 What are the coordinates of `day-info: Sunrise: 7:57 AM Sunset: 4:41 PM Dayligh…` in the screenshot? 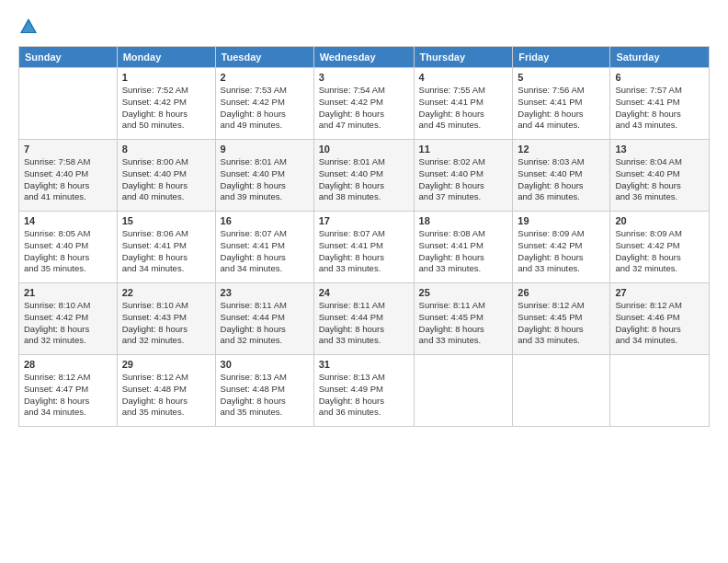 It's located at (660, 109).